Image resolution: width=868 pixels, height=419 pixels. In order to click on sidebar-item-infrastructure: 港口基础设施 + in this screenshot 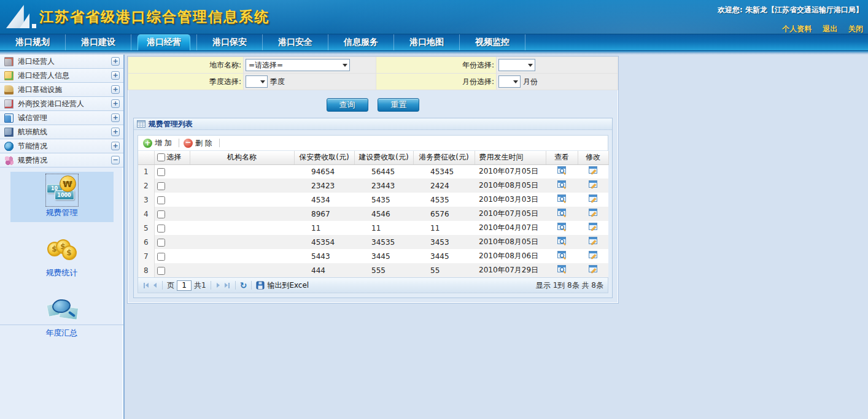, I will do `click(61, 90)`.